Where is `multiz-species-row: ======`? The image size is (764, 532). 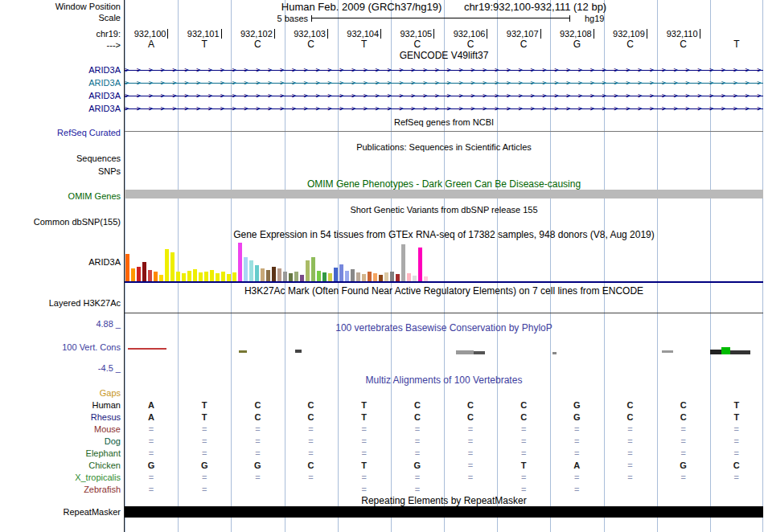 multiz-species-row: ====== is located at coordinates (444, 490).